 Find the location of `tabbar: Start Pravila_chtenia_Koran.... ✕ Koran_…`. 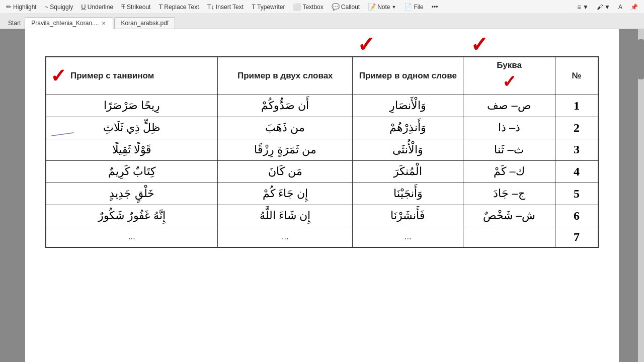

tabbar: Start Pravila_chtenia_Koran.... ✕ Koran_… is located at coordinates (322, 22).